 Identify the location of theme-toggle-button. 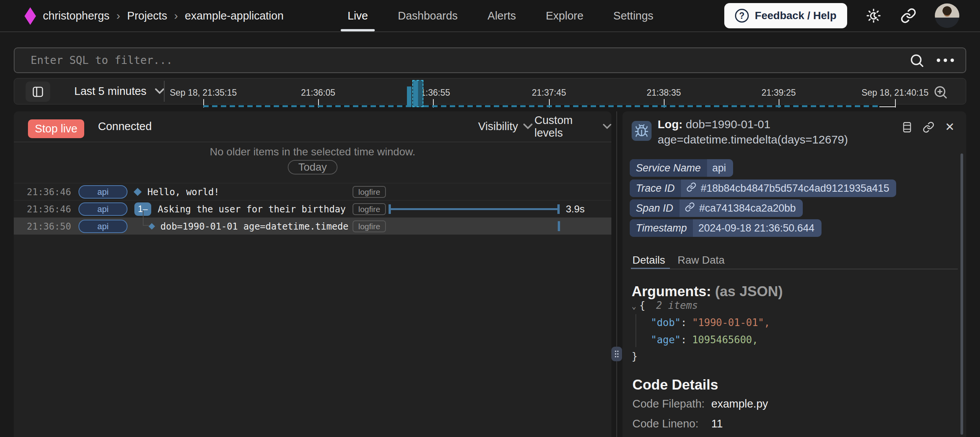
(874, 16).